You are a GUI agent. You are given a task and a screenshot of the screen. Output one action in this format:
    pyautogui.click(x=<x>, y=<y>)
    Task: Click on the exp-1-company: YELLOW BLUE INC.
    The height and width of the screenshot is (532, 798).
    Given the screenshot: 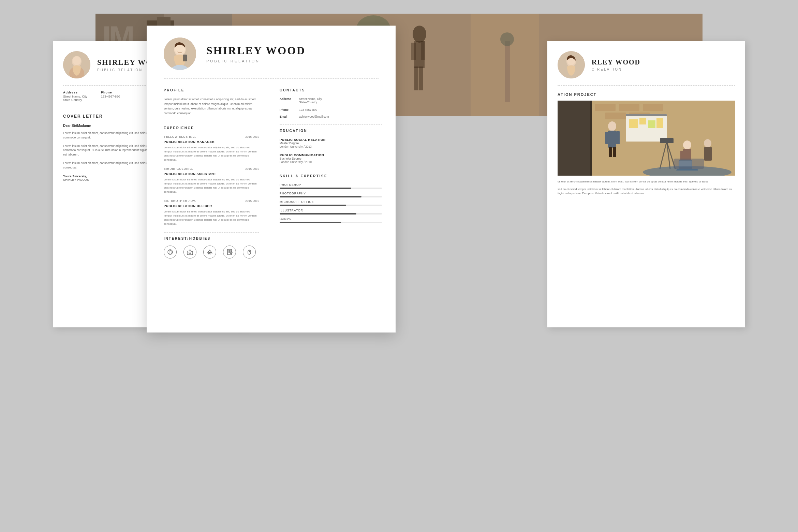 What is the action you would take?
    pyautogui.click(x=180, y=137)
    